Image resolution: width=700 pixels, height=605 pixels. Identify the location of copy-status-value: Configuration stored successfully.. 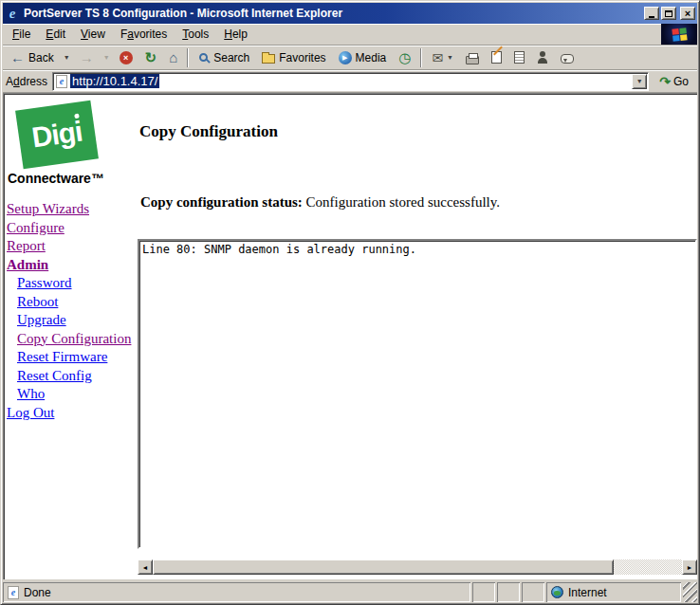
(403, 202).